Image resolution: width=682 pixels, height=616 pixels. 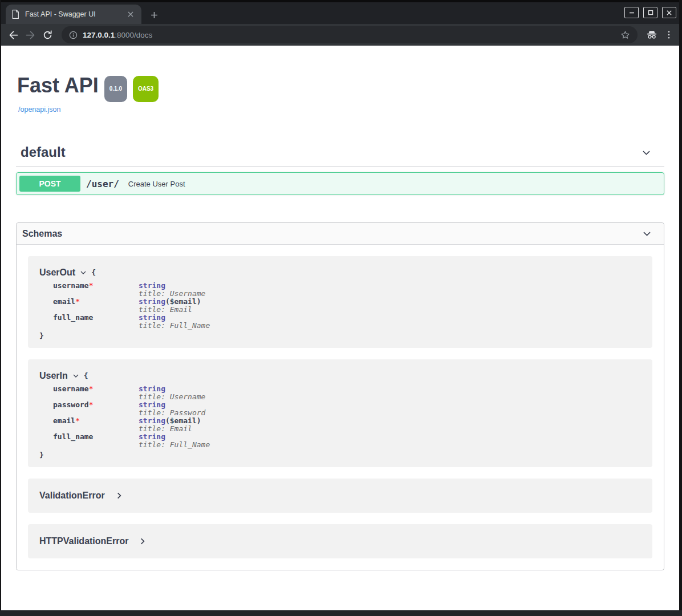 What do you see at coordinates (57, 273) in the screenshot?
I see `model-name: UserOut` at bounding box center [57, 273].